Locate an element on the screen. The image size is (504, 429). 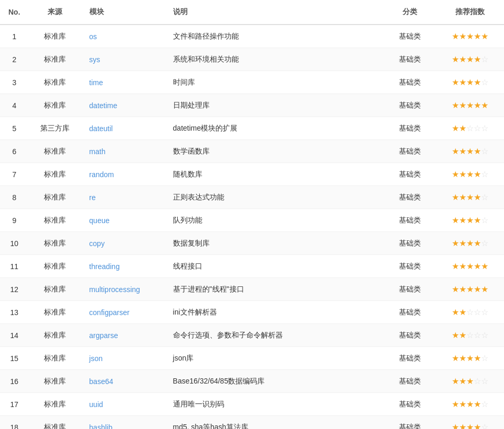
table-row: 8标准库re正则表达式功能基础类★★★★☆ is located at coordinates (252, 198).